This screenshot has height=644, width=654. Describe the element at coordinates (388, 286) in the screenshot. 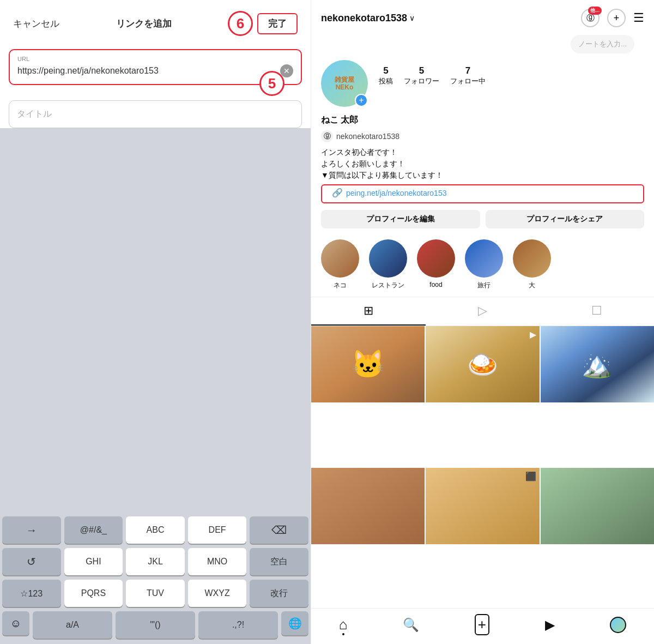

I see `highlight-restaurant-label: レストラン` at that location.